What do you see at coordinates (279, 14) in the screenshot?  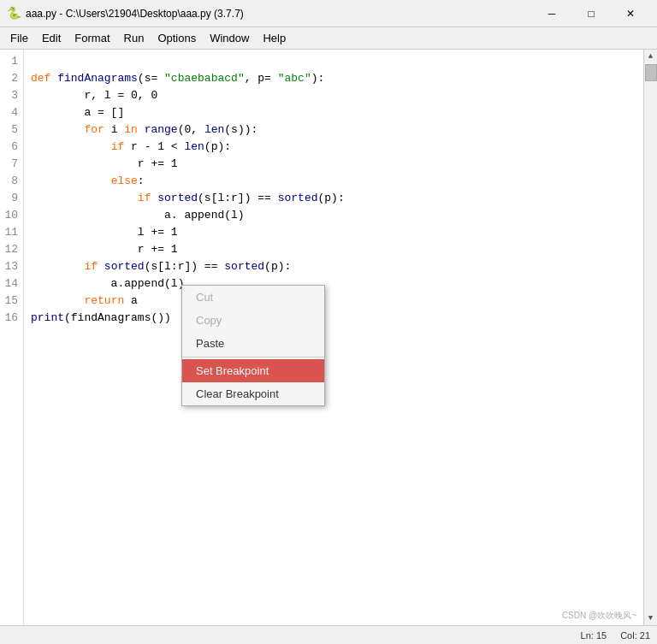 I see `window-title: aaa.py - C:\Users\21904\Desktop\aaa.py (…` at bounding box center [279, 14].